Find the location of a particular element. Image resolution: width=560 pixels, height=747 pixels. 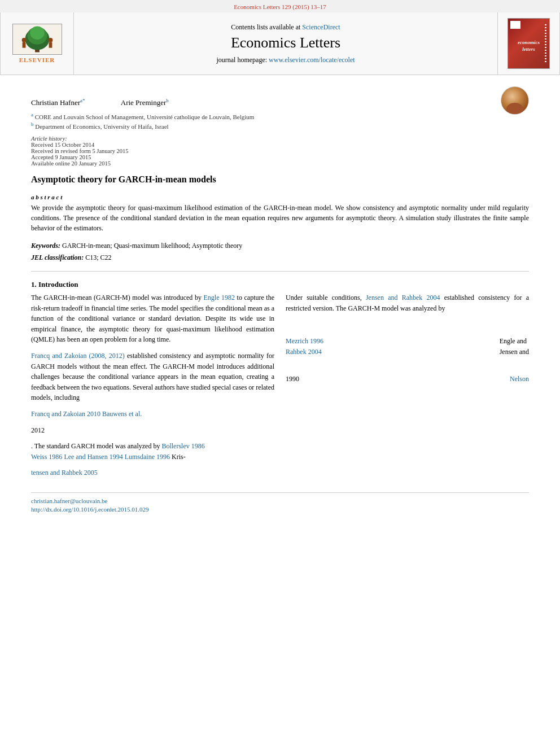

bollerslev-ref: Bollerslev 1986 is located at coordinates (183, 446).